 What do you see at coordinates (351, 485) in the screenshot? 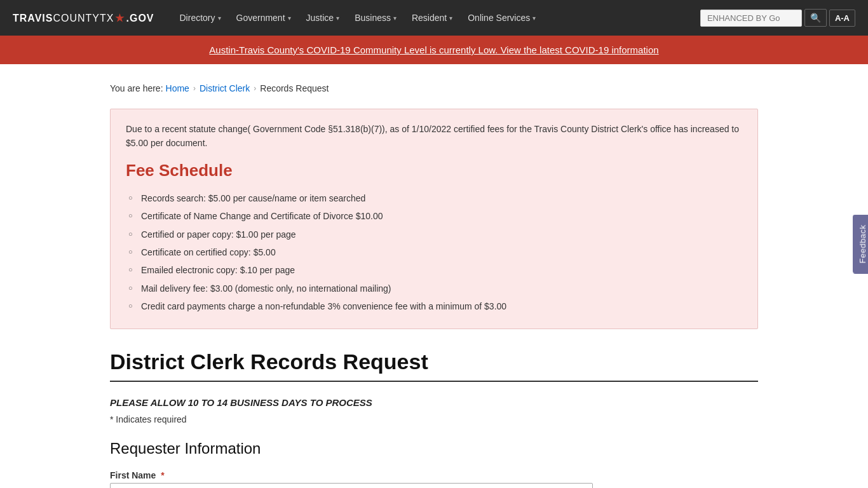
I see `first-name-input` at bounding box center [351, 485].